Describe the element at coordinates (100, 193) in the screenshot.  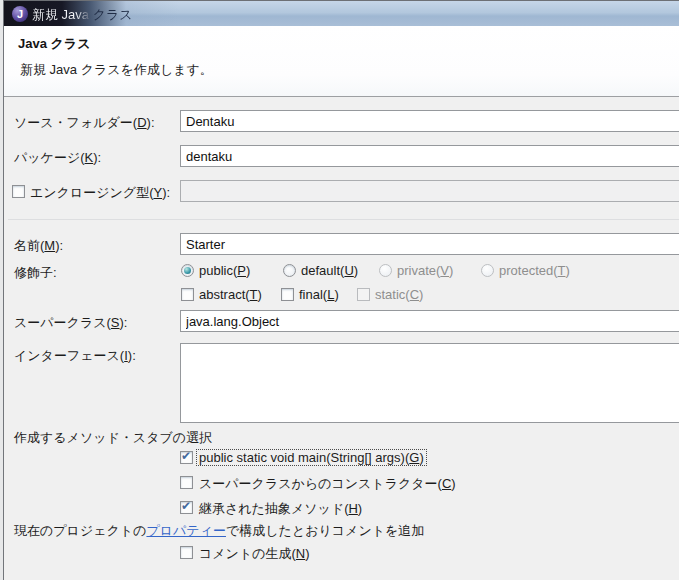
I see `enclosing-type-label: エンクロージング型(Y):` at that location.